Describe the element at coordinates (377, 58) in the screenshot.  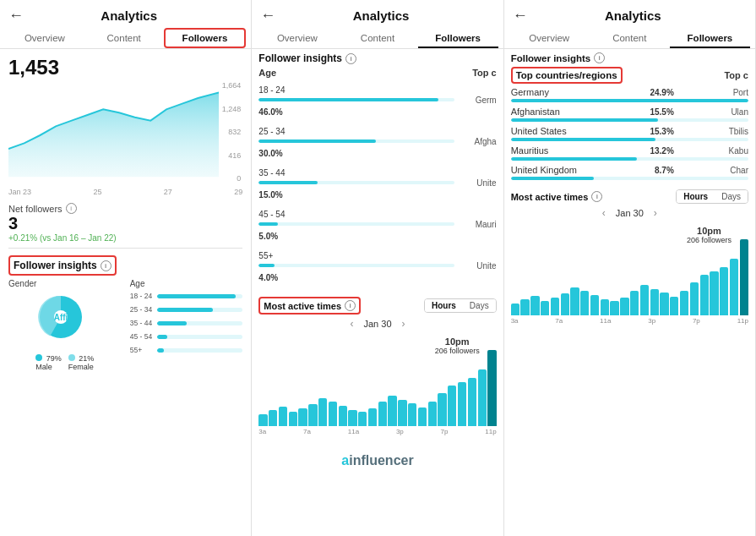
I see `panel2-insights-header: Follower insights i` at that location.